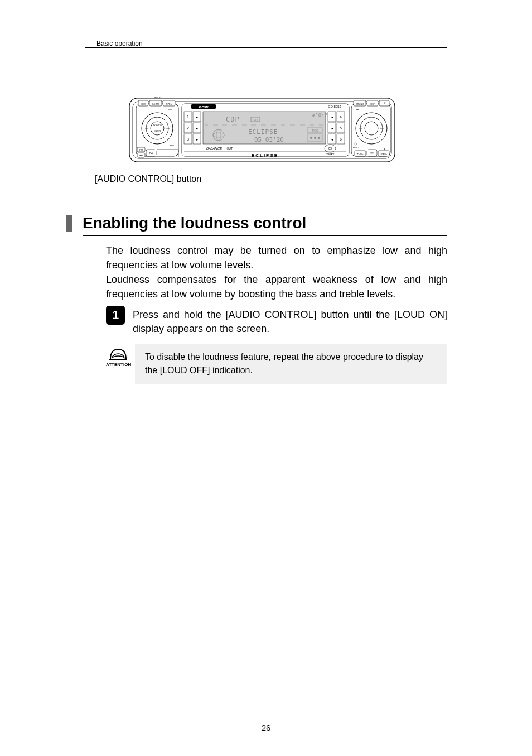 The height and width of the screenshot is (756, 532). What do you see at coordinates (143, 104) in the screenshot?
I see `disc-btn-label: DISC` at bounding box center [143, 104].